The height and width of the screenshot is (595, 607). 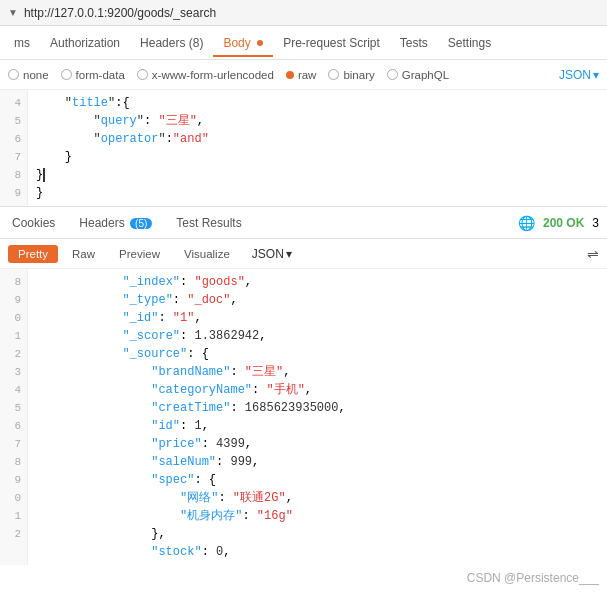 What do you see at coordinates (140, 254) in the screenshot?
I see `format-tab-preview: Preview` at bounding box center [140, 254].